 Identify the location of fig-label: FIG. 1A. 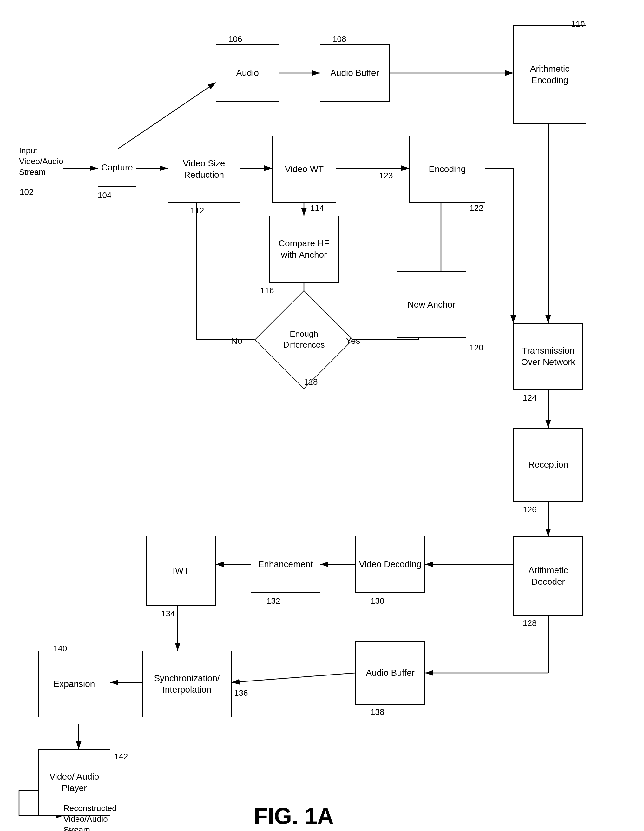
(294, 816).